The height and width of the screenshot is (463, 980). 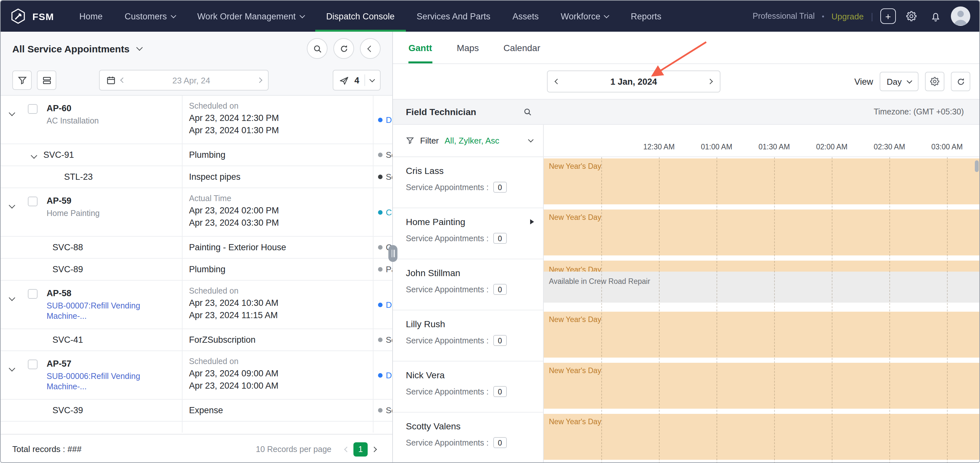 I want to click on appointment-subject-link: SUB-00007:Refill Vending Machine-..., so click(x=95, y=311).